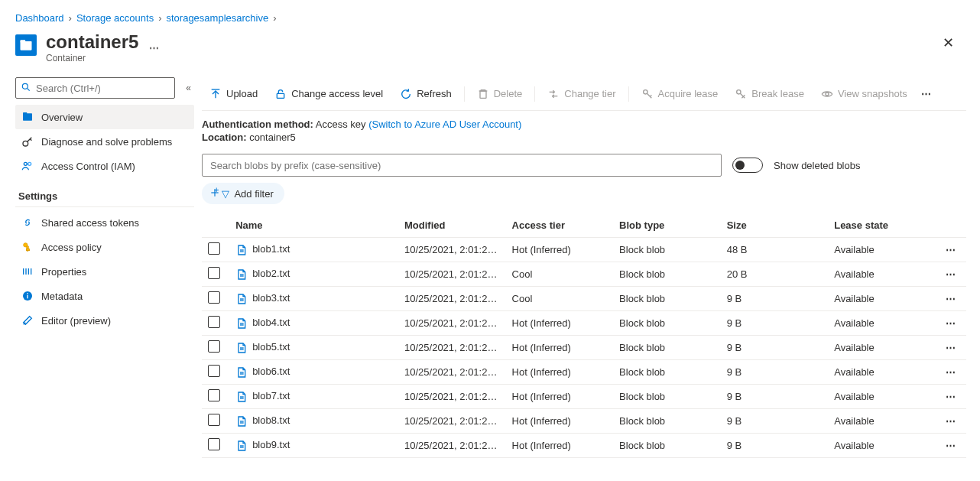 The width and height of the screenshot is (980, 481). What do you see at coordinates (313, 397) in the screenshot?
I see `cell-name: blob7.txt` at bounding box center [313, 397].